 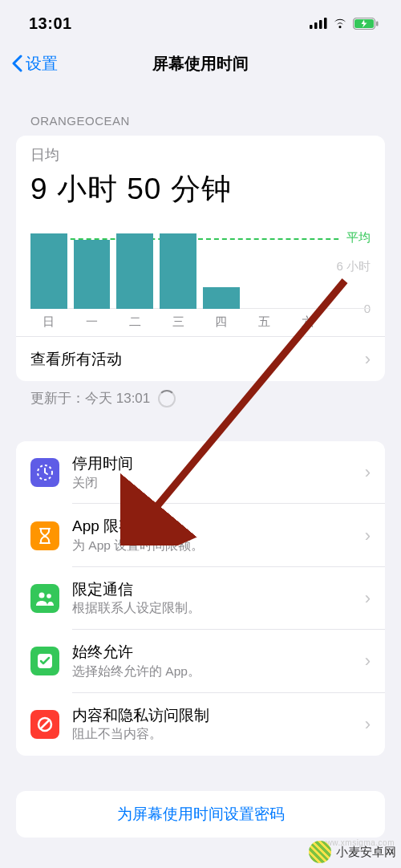 What do you see at coordinates (200, 535) in the screenshot?
I see `option-row-hourglass: App 限额为 App 设置时间限额。›` at bounding box center [200, 535].